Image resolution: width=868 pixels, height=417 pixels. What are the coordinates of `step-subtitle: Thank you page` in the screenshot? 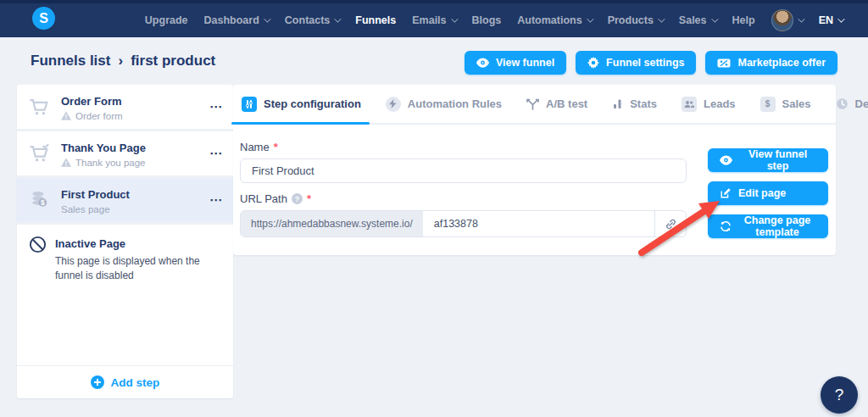 It's located at (110, 163).